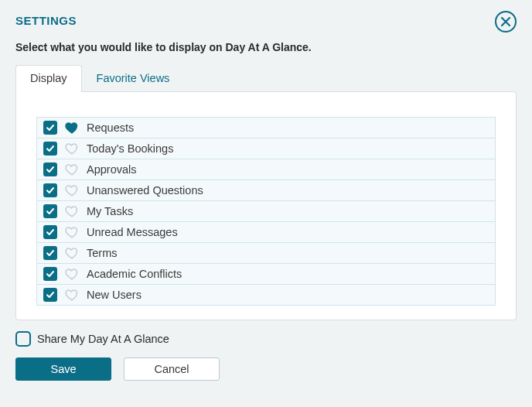 The height and width of the screenshot is (407, 532). What do you see at coordinates (266, 212) in the screenshot?
I see `display-item-row: My Tasks` at bounding box center [266, 212].